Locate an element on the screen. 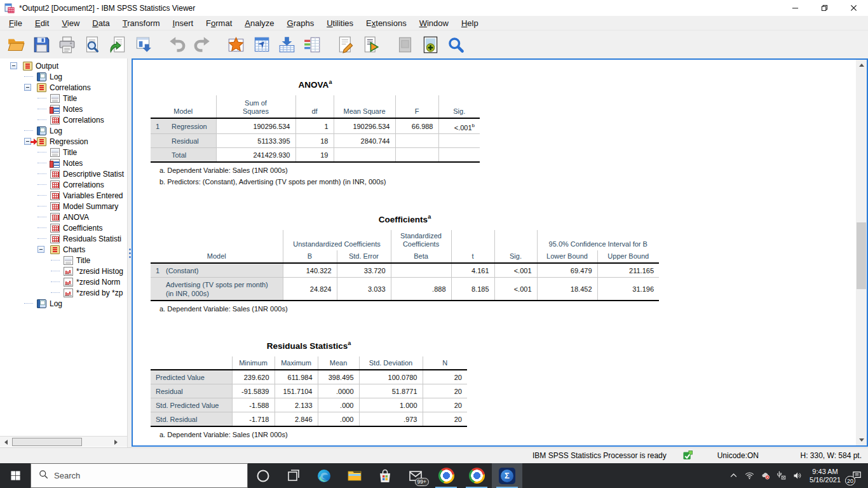 This screenshot has width=868, height=488. toolbar-designate-window-button is located at coordinates (430, 44).